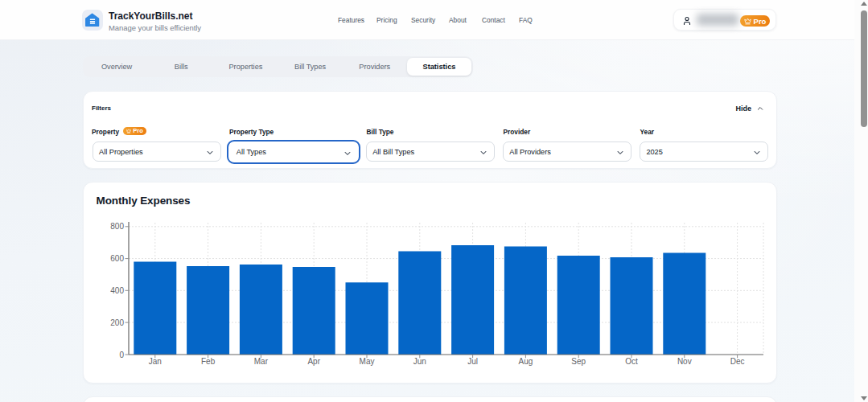 This screenshot has height=402, width=868. Describe the element at coordinates (738, 362) in the screenshot. I see `svg-text: Dec` at that location.